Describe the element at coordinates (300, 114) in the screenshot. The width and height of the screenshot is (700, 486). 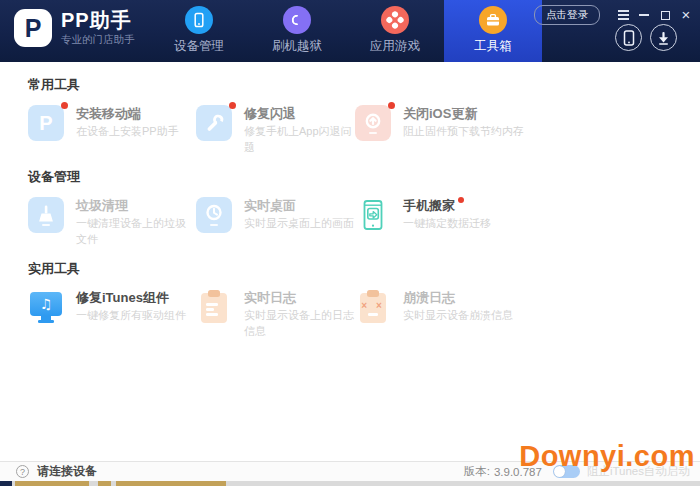
I see `tool-title: 修复闪退` at that location.